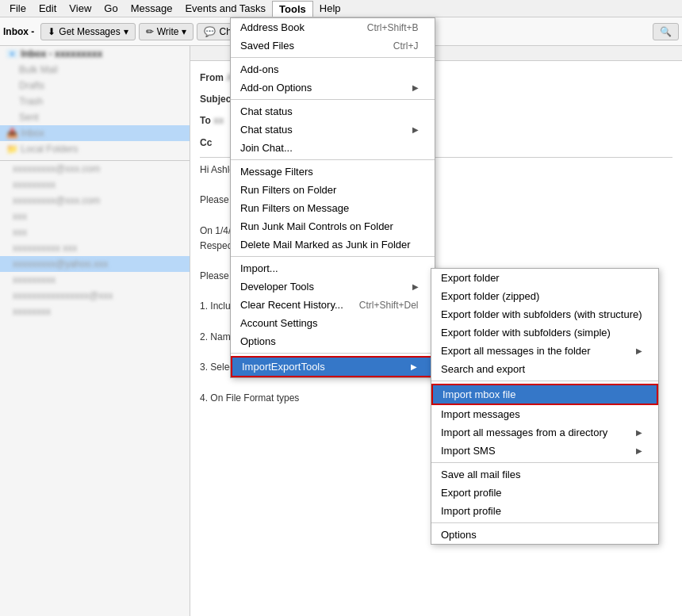 This screenshot has height=616, width=682. What do you see at coordinates (333, 87) in the screenshot?
I see `menu-addon-options: Add-on Options ▶` at bounding box center [333, 87].